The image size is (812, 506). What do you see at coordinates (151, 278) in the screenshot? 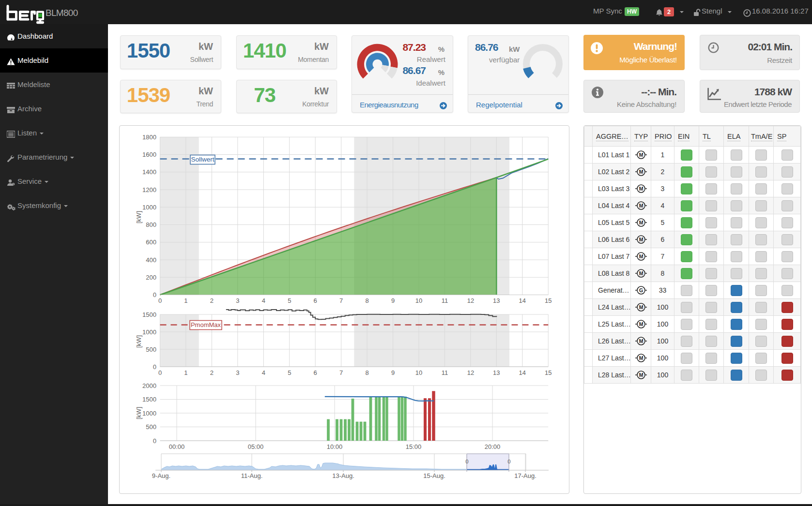
I see `svg-text: 200` at bounding box center [151, 278].